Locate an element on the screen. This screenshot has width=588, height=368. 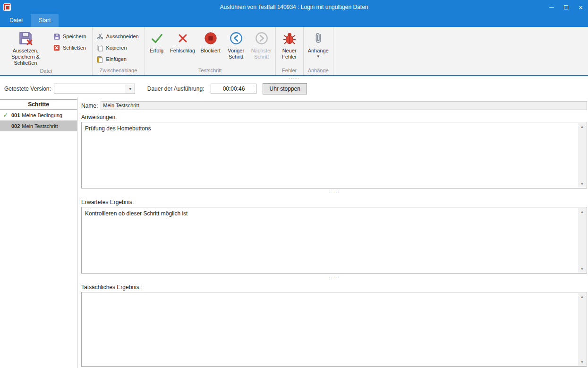
actual-scrollbar: ▲ ▼ is located at coordinates (582, 329).